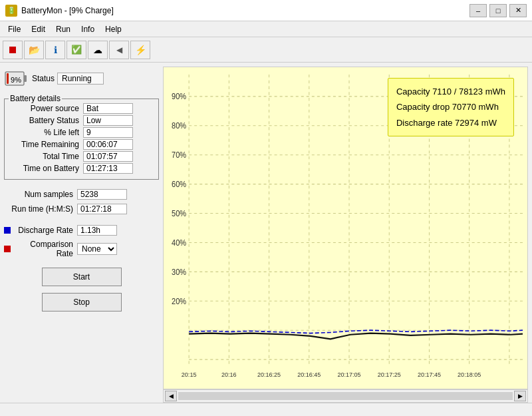 Image resolution: width=532 pixels, height=416 pixels. Describe the element at coordinates (47, 120) in the screenshot. I see `battery-status-label: Battery Status` at that location.